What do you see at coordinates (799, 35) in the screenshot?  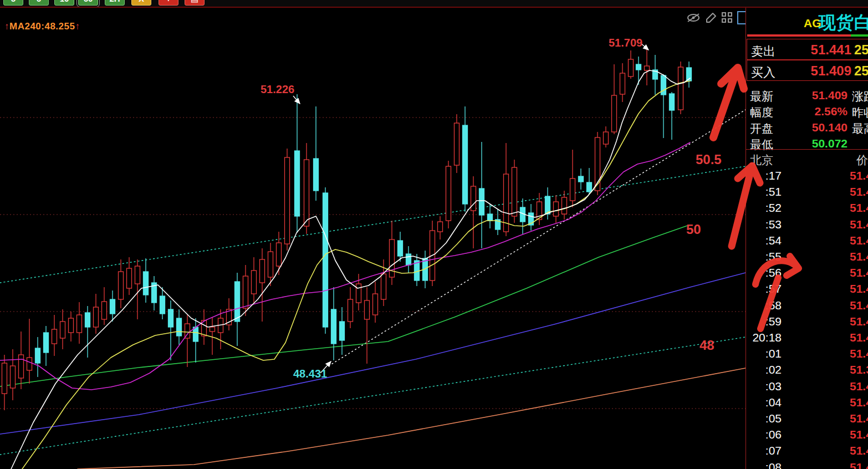 I see `header-divider-red` at bounding box center [799, 35].